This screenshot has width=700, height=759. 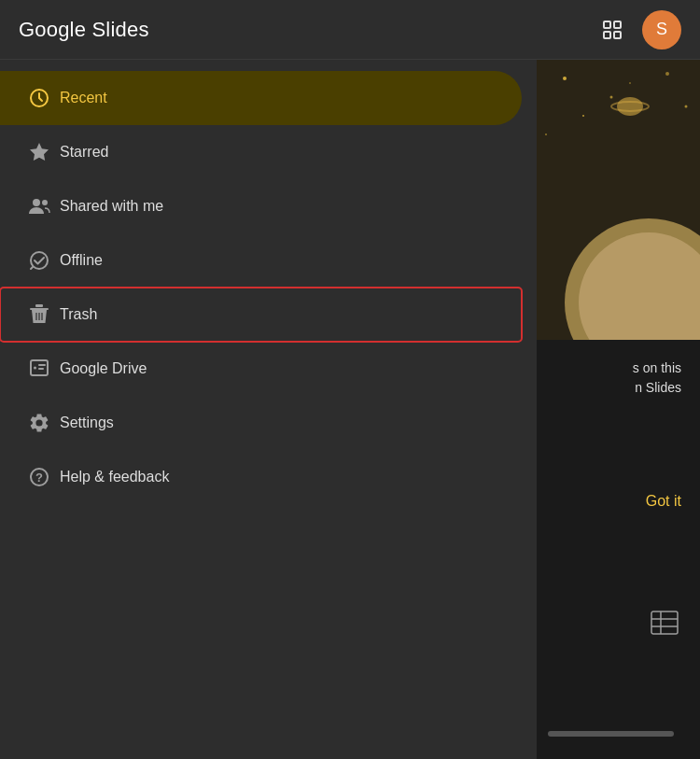 I want to click on info-line2: n Slides, so click(x=657, y=388).